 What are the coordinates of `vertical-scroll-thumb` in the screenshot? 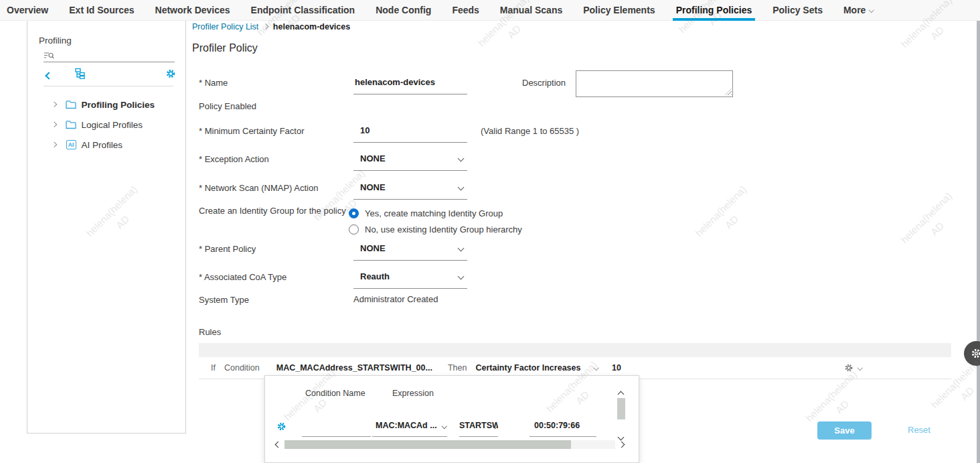 It's located at (621, 409).